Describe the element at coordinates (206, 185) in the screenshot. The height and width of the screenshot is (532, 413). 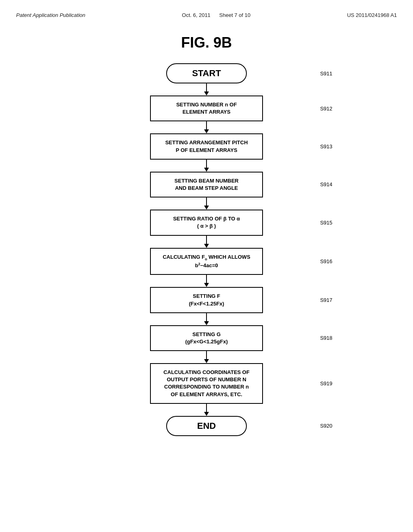
I see `step-s914-shape: SETTING BEAM NUMBERAND BEAM STEP ANGLE` at that location.